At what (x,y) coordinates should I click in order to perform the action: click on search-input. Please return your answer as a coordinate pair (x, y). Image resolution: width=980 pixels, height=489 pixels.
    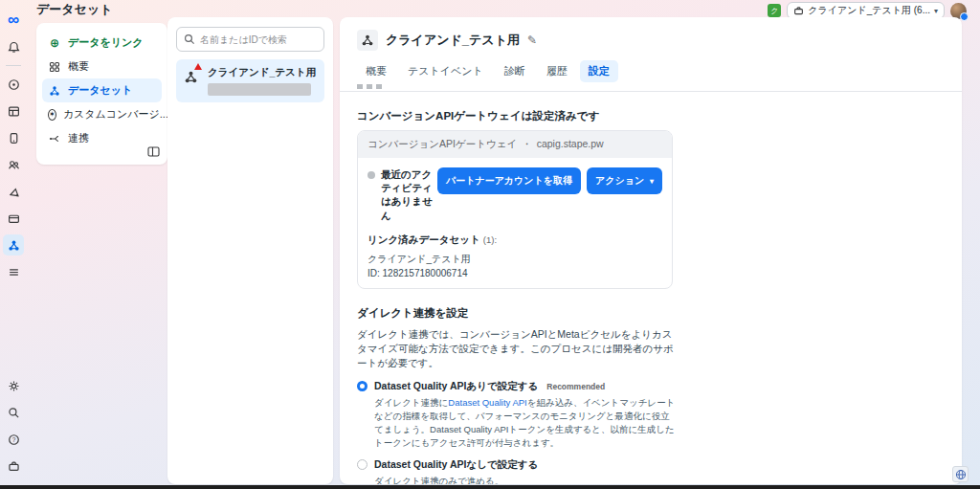
    Looking at the image, I should click on (256, 40).